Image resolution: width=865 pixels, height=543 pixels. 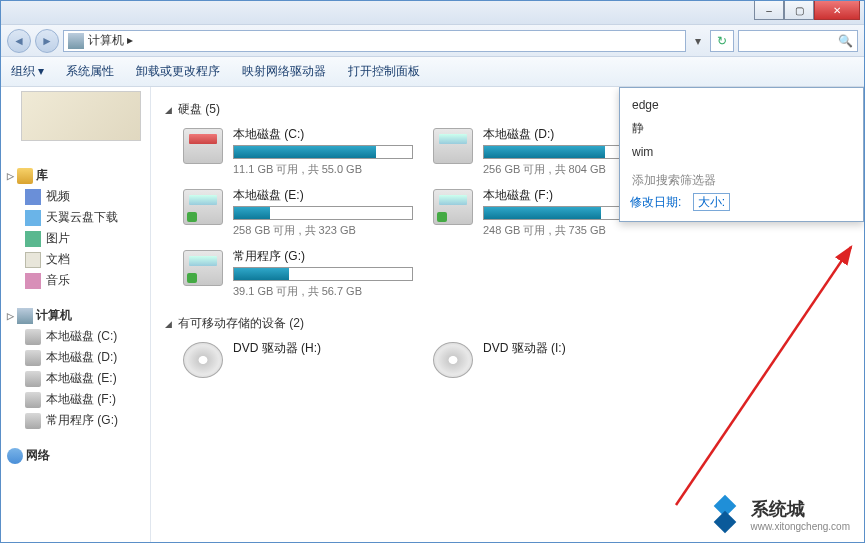 What do you see at coordinates (742, 180) in the screenshot?
I see `search-filter-hint: 添加搜索筛选器` at bounding box center [742, 180].